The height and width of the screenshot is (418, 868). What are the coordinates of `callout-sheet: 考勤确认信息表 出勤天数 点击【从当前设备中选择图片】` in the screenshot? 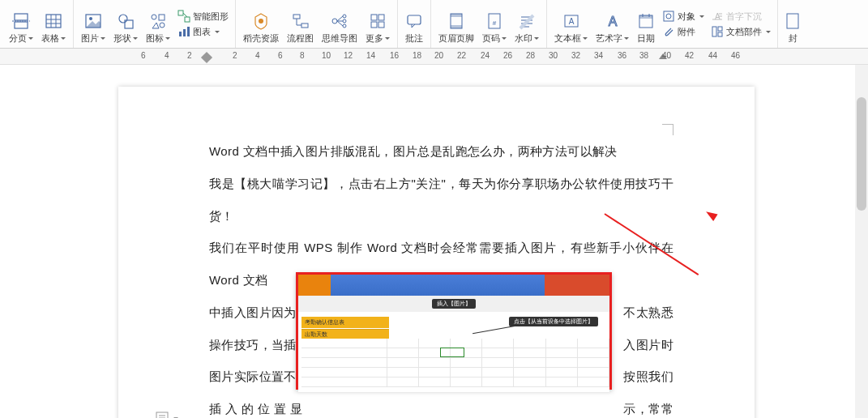 It's located at (454, 352).